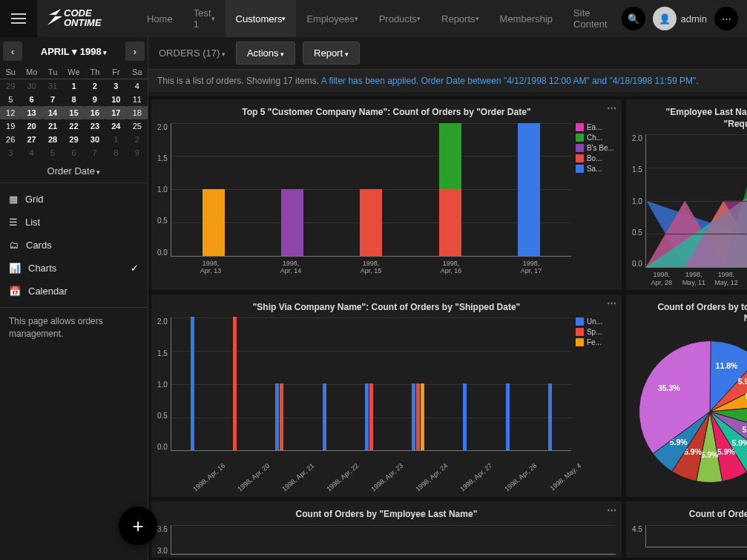 This screenshot has width=747, height=560. I want to click on calendar-day: 15, so click(73, 113).